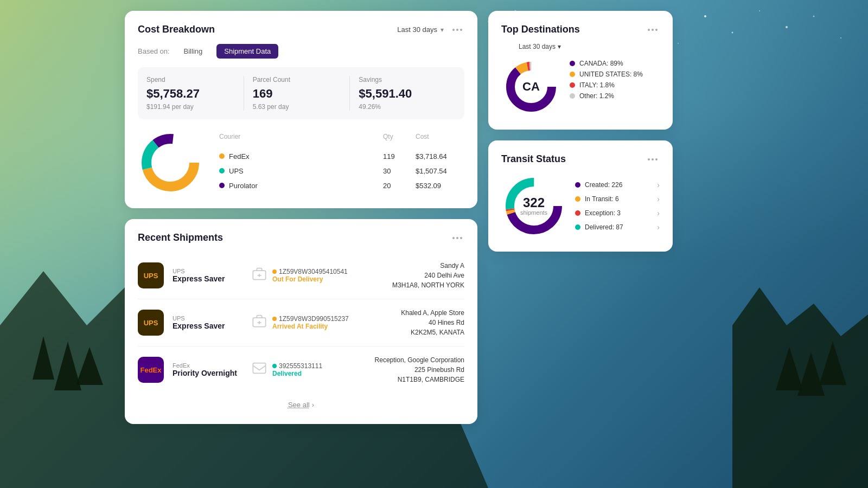 The image size is (868, 488). I want to click on courier-table-header: Courier Qty Cost, so click(342, 138).